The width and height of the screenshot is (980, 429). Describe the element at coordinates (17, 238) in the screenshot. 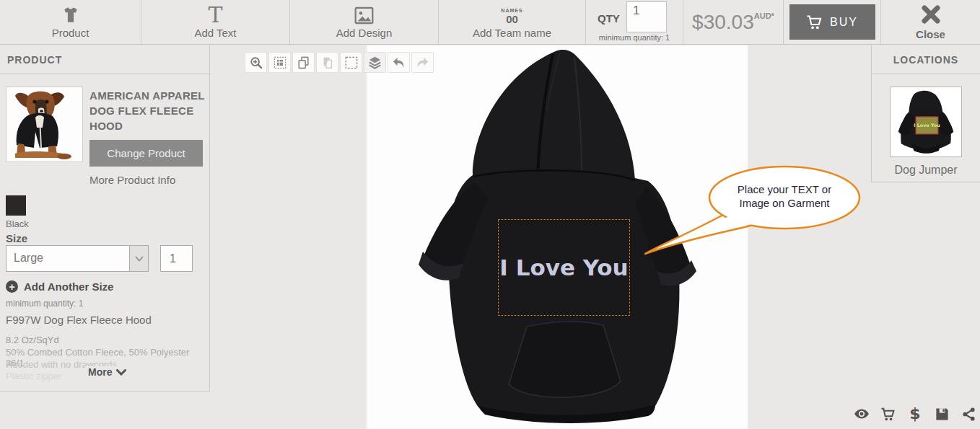

I see `size-label: Size` at that location.